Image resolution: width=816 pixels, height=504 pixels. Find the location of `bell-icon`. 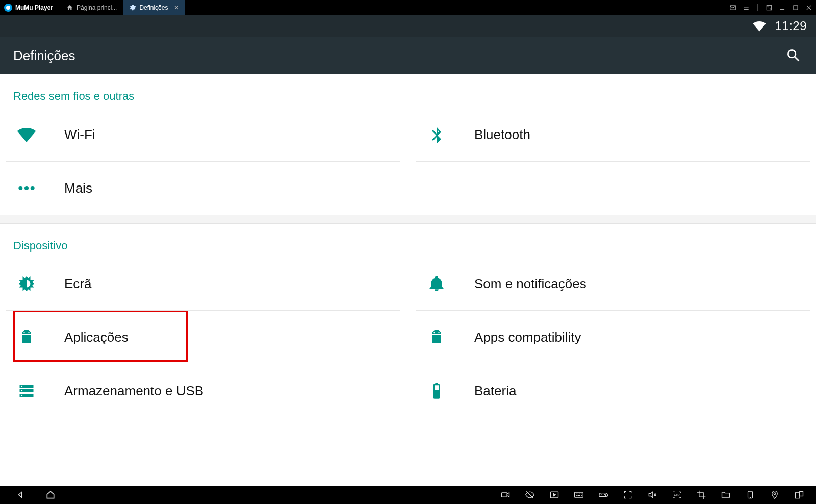

bell-icon is located at coordinates (437, 284).